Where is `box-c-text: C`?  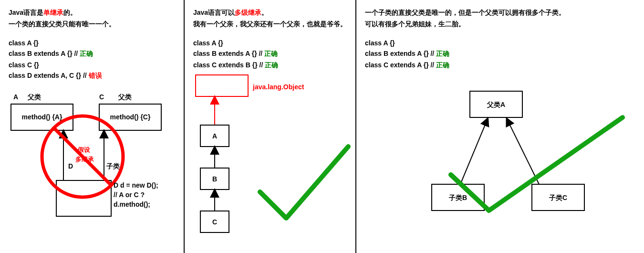 box-c-text: C is located at coordinates (215, 222).